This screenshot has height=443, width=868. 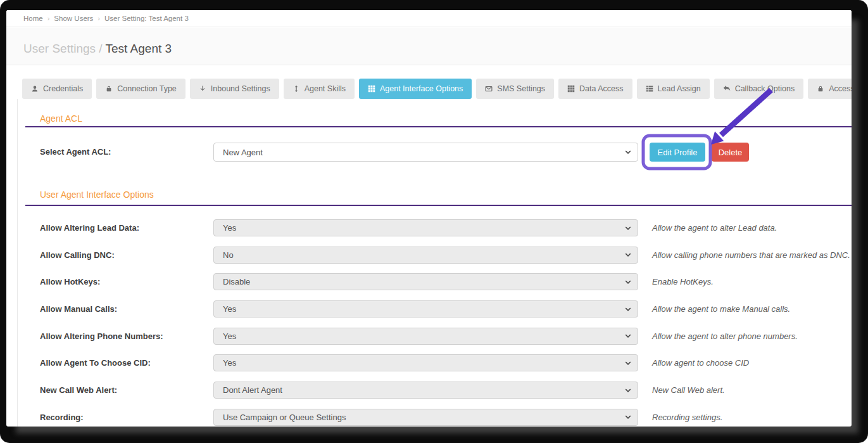 I want to click on page-header: User Settings / Test Agent 3, so click(x=429, y=47).